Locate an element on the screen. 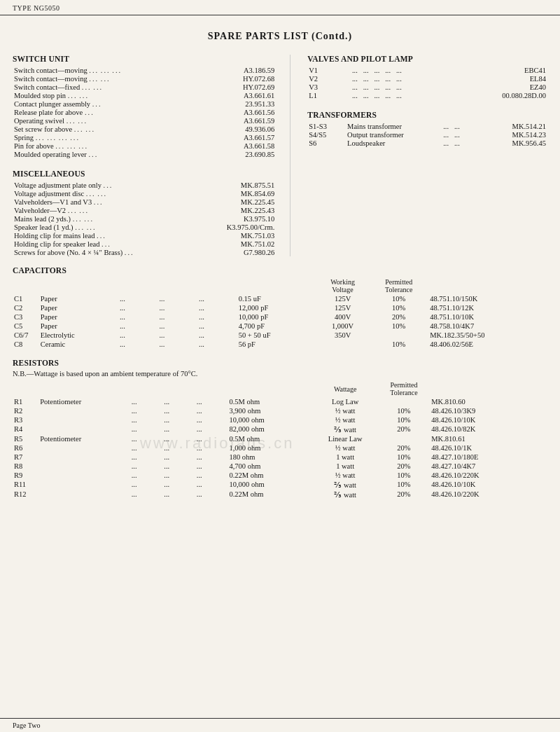  table-row: Speaker lead (1 yd.) ... ... K3.975.00/C… is located at coordinates (144, 227).